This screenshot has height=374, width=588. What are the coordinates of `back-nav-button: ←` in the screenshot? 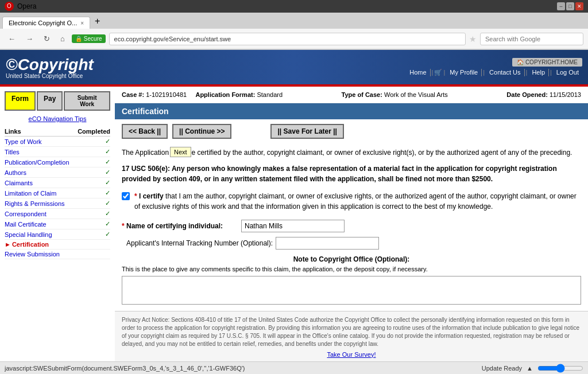 It's located at (11, 39).